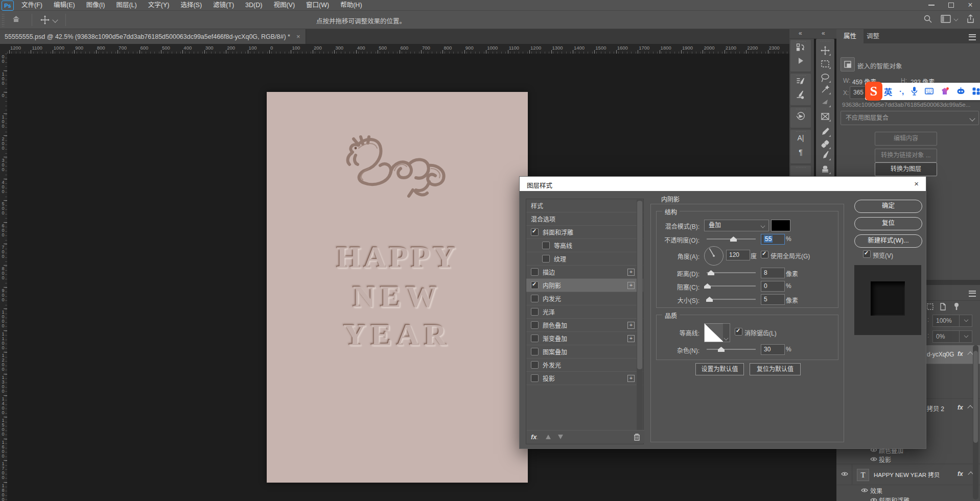  I want to click on size-input: 5, so click(773, 299).